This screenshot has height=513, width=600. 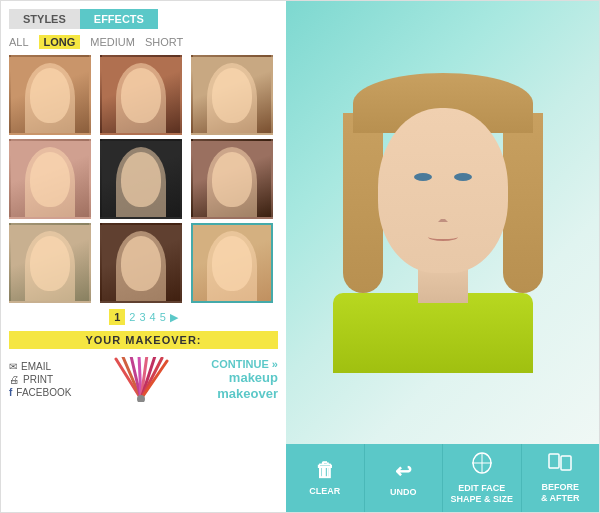 I want to click on continue-subtitle: makeup makeover, so click(x=244, y=386).